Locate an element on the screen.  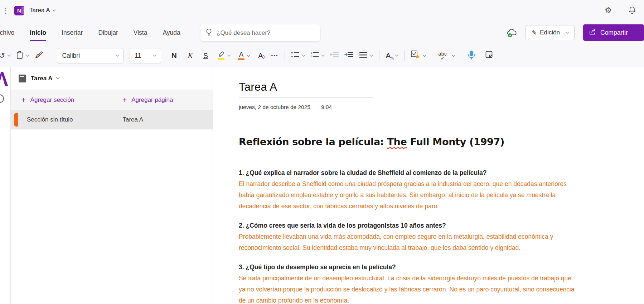
more-options-icon: ••• is located at coordinates (275, 56).